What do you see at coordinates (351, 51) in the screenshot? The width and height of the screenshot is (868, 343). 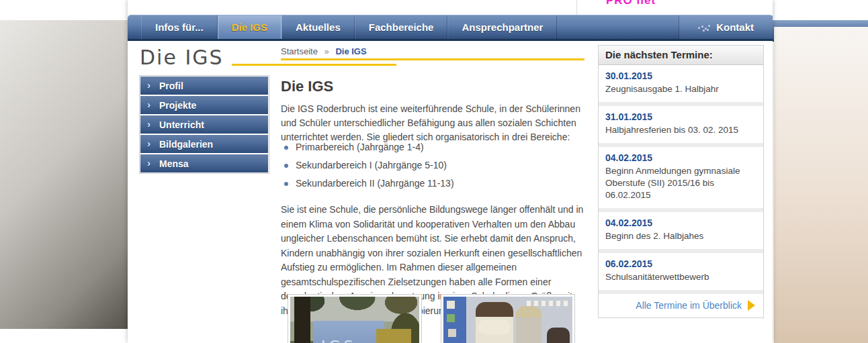 I see `breadcrumb-current: Die IGS` at bounding box center [351, 51].